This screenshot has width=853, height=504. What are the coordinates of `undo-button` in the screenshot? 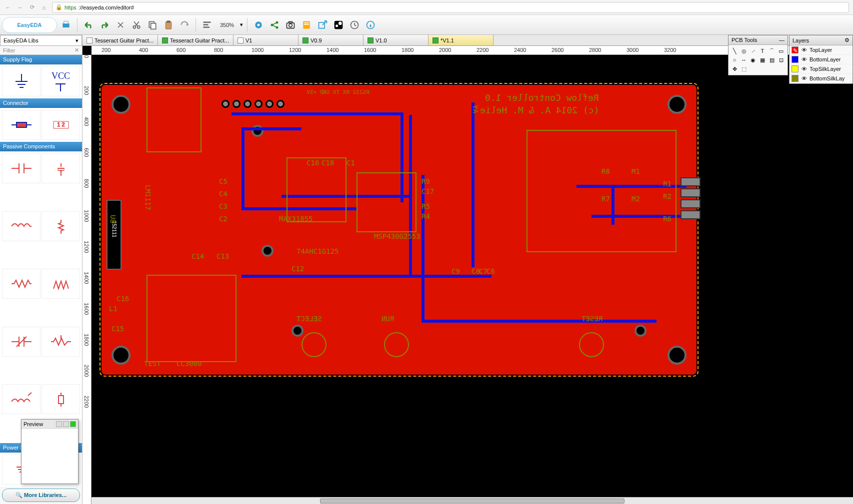 It's located at (88, 25).